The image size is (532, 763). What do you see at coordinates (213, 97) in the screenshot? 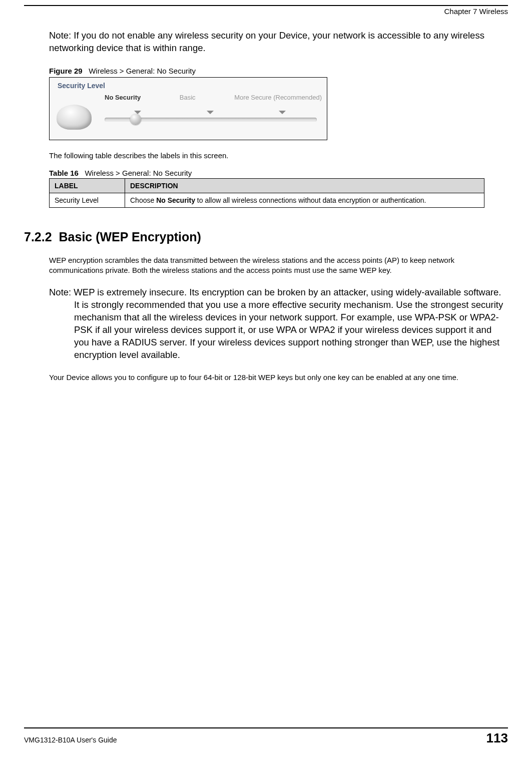
I see `slider-labels: No Security Basic More Secure (Recommend…` at bounding box center [213, 97].